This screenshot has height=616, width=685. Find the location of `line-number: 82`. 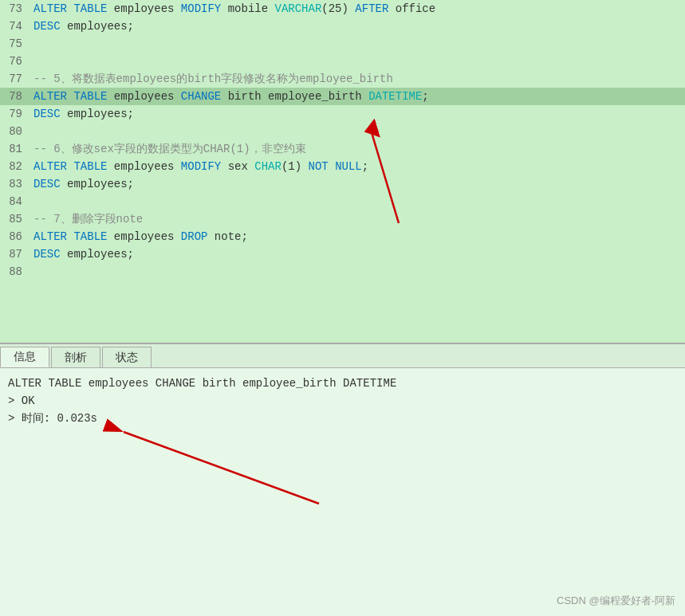

line-number: 82 is located at coordinates (15, 167).